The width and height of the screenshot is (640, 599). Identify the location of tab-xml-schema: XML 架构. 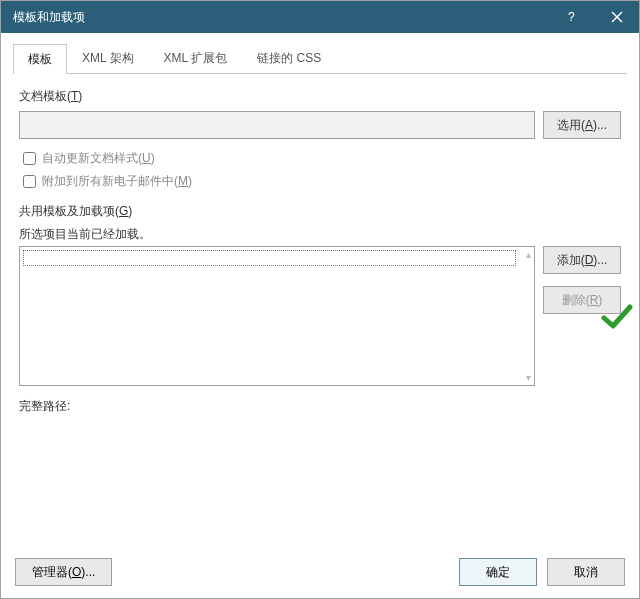
(108, 58).